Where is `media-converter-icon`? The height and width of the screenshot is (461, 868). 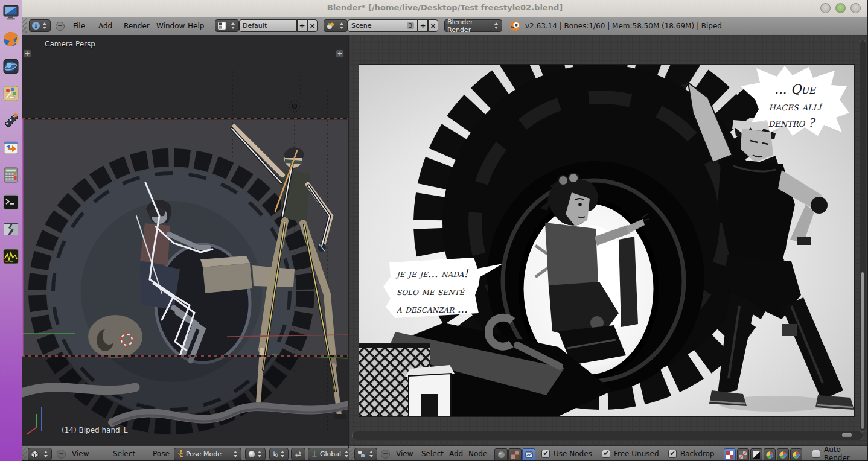
media-converter-icon is located at coordinates (11, 148).